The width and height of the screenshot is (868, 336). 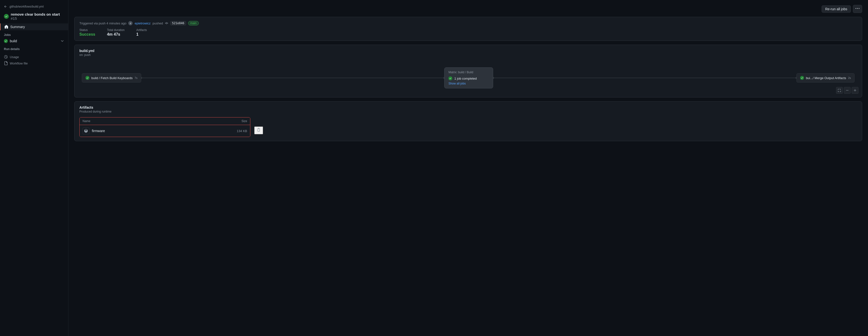 I want to click on ellipsis-icon, so click(x=858, y=9).